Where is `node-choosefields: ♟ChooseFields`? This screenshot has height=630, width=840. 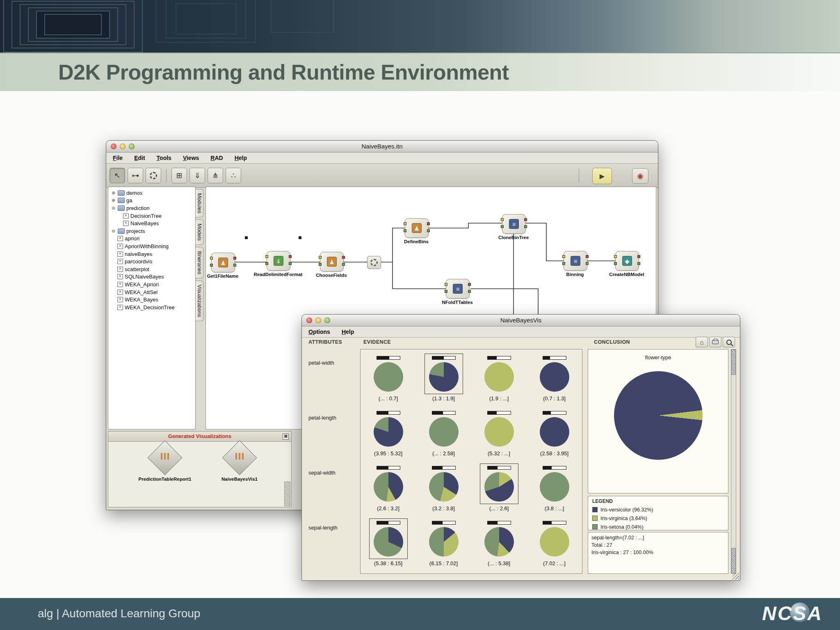 node-choosefields: ♟ChooseFields is located at coordinates (331, 262).